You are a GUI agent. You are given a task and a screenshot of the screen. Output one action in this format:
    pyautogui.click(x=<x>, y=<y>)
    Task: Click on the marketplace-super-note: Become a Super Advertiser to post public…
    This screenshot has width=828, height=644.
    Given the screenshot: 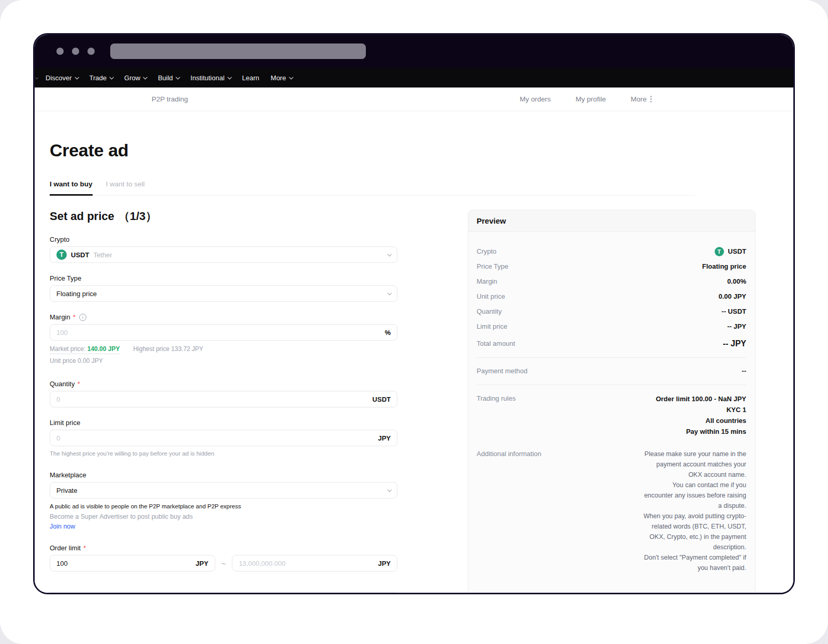 What is the action you would take?
    pyautogui.click(x=224, y=517)
    